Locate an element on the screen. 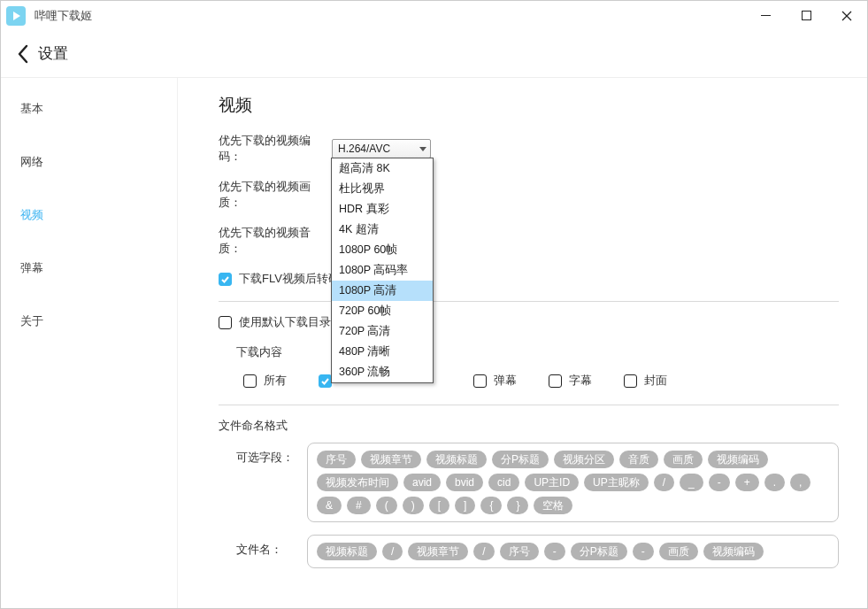  sidebar-item-network: 网络 is located at coordinates (88, 163).